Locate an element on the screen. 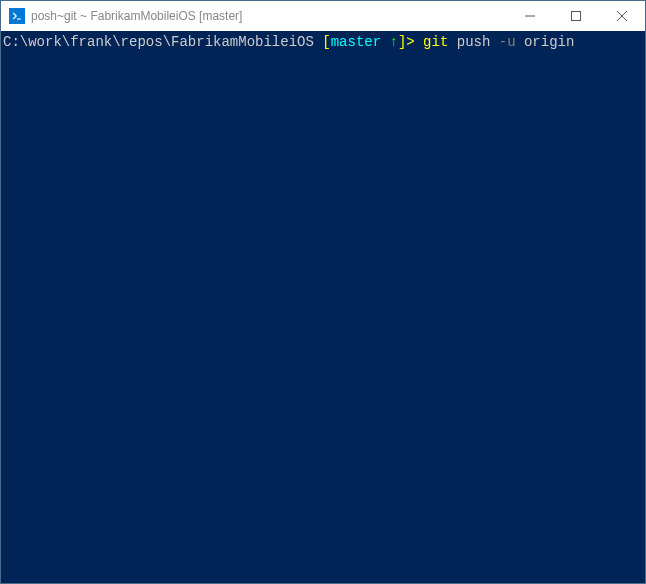  window-title: posh~git ~ FabrikamMobileiOS [master] is located at coordinates (269, 16).